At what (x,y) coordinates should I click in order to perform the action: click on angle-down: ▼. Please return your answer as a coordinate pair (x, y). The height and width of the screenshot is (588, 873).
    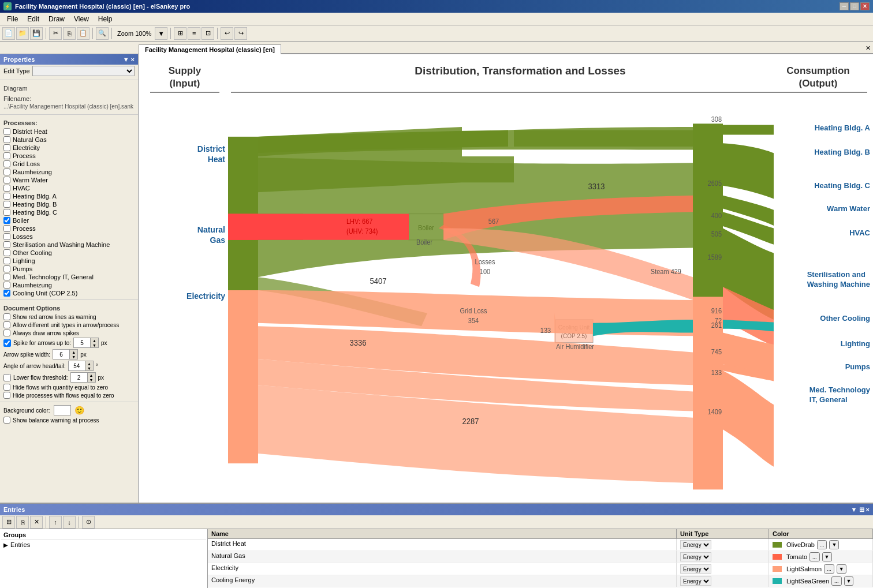
    Looking at the image, I should click on (89, 368).